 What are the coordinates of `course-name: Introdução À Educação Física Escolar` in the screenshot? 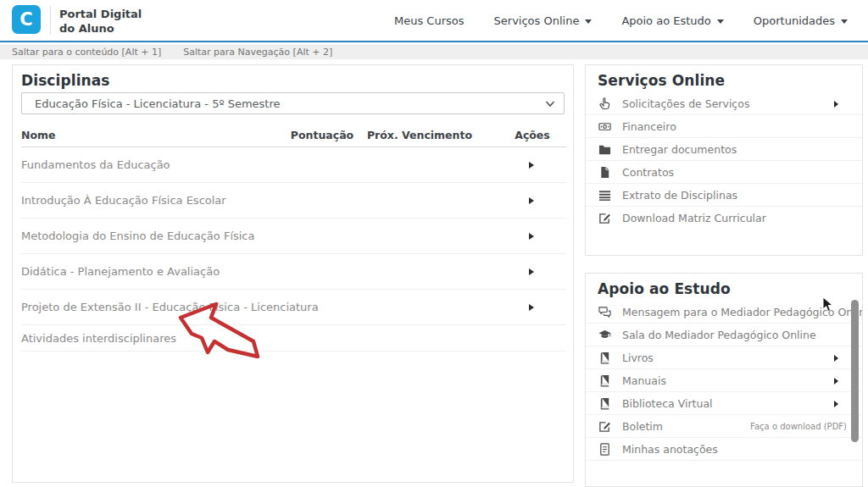 It's located at (124, 200).